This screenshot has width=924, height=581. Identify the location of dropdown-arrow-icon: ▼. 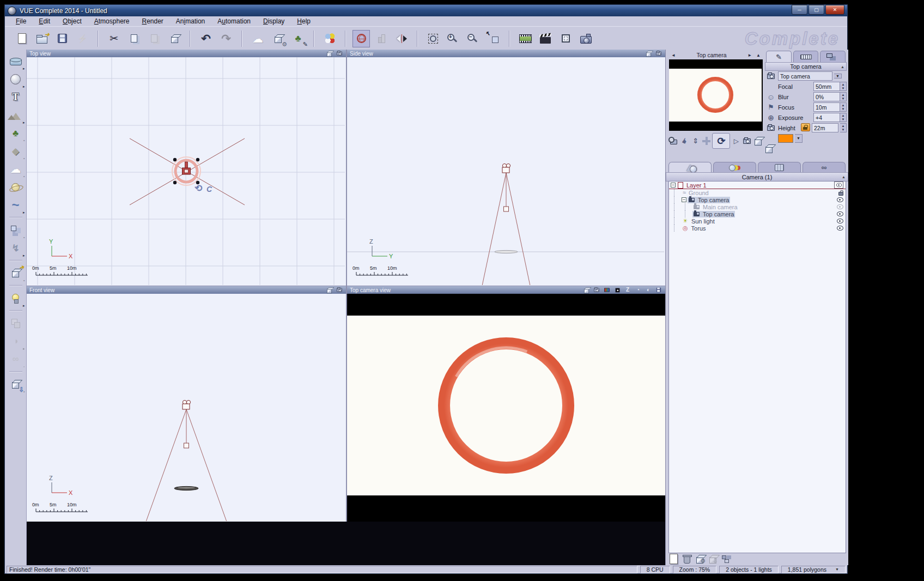
(837, 569).